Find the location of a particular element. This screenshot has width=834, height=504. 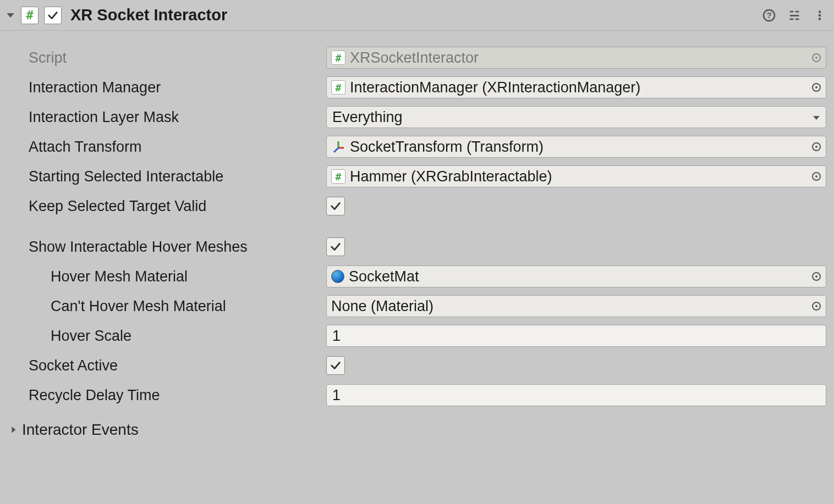

show-hover-meshes-label: Show Interactable Hover Meshes is located at coordinates (177, 247).